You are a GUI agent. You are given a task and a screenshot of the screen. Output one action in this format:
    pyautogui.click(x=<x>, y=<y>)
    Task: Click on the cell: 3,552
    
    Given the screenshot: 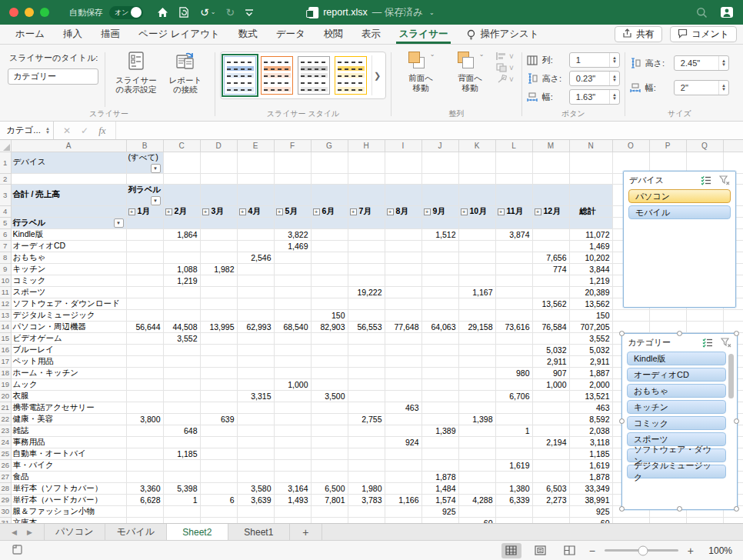 What is the action you would take?
    pyautogui.click(x=591, y=338)
    